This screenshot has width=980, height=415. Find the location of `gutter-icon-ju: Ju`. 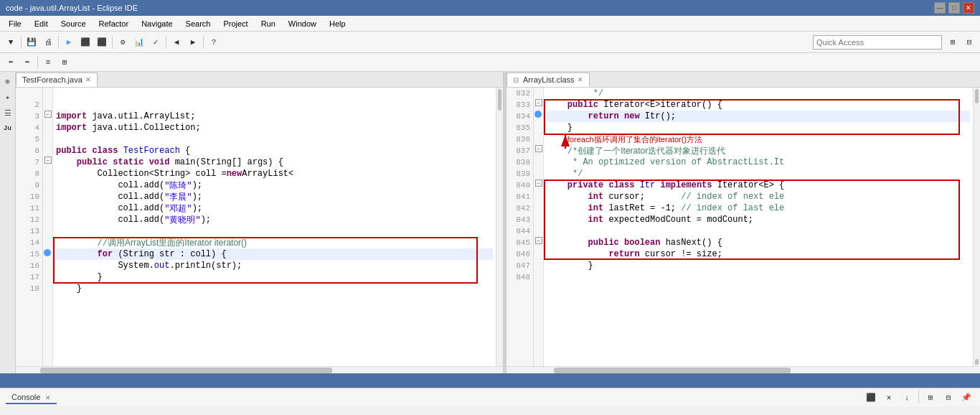

gutter-icon-ju: Ju is located at coordinates (8, 129).